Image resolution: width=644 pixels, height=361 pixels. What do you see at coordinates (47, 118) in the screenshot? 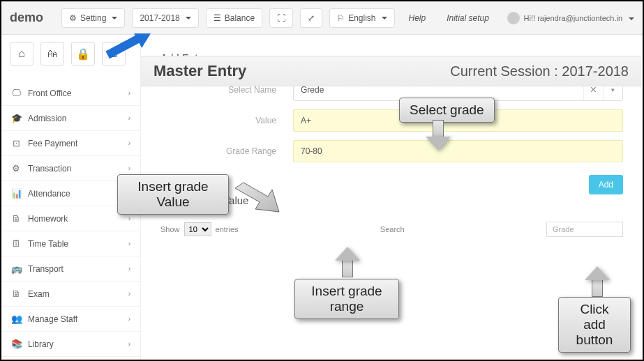
I see `sidebar-item-label: Admission` at bounding box center [47, 118].